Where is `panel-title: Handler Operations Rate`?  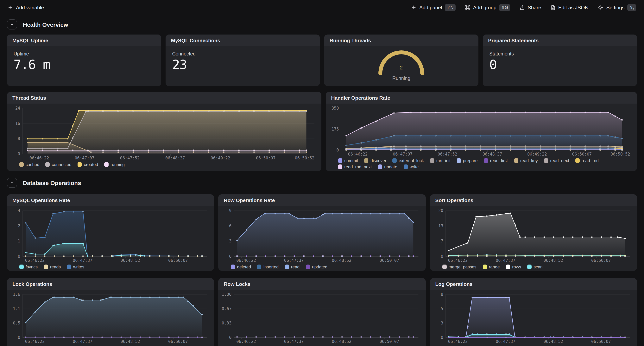 panel-title: Handler Operations Rate is located at coordinates (482, 98).